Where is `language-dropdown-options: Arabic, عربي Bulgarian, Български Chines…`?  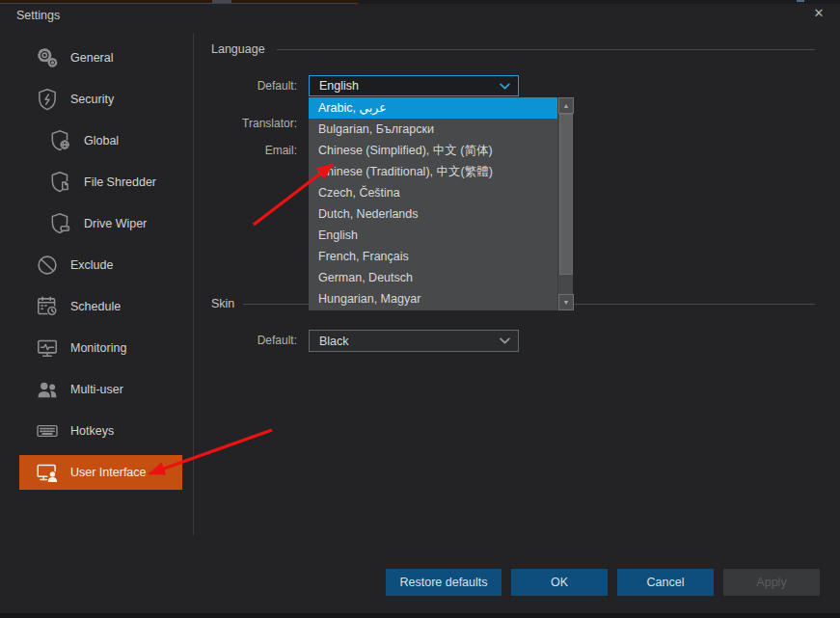 language-dropdown-options: Arabic, عربي Bulgarian, Български Chines… is located at coordinates (433, 204).